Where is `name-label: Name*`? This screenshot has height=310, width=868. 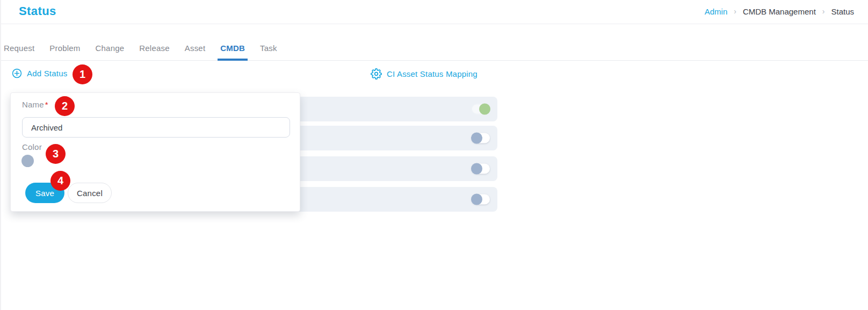 name-label: Name* is located at coordinates (35, 104).